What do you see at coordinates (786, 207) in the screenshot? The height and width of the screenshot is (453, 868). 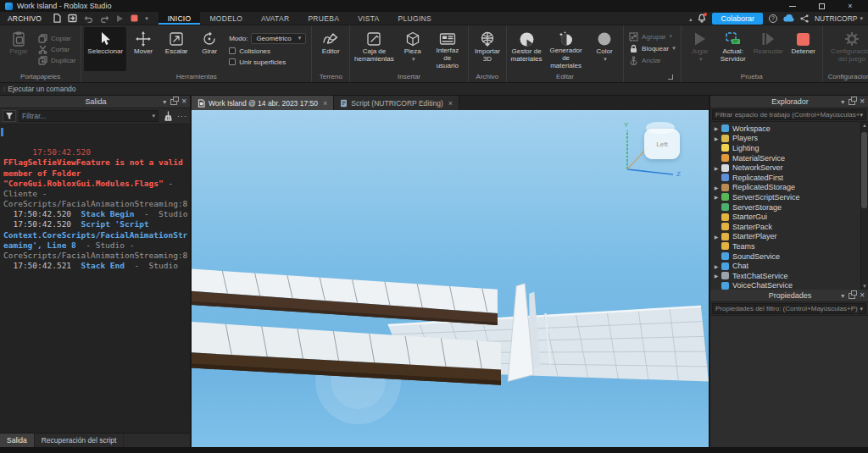 I see `explorer-item: ServerStorage` at bounding box center [786, 207].